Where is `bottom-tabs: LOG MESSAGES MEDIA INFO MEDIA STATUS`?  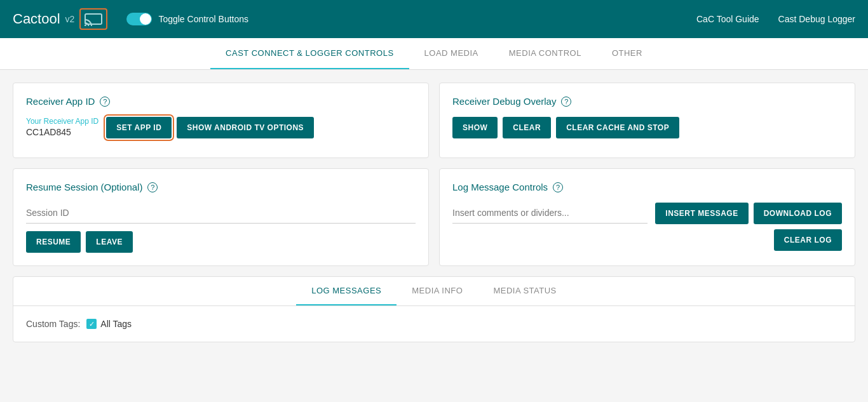
bottom-tabs: LOG MESSAGES MEDIA INFO MEDIA STATUS is located at coordinates (434, 291).